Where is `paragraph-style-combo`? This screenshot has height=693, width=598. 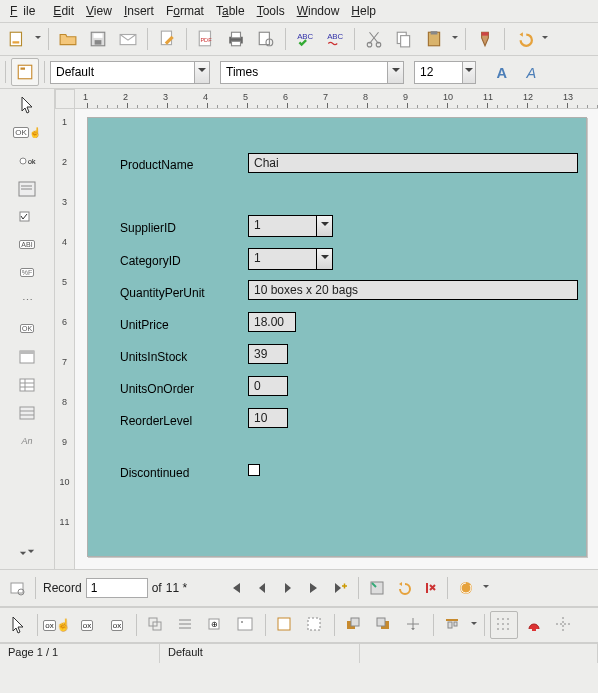
paragraph-style-combo is located at coordinates (130, 72).